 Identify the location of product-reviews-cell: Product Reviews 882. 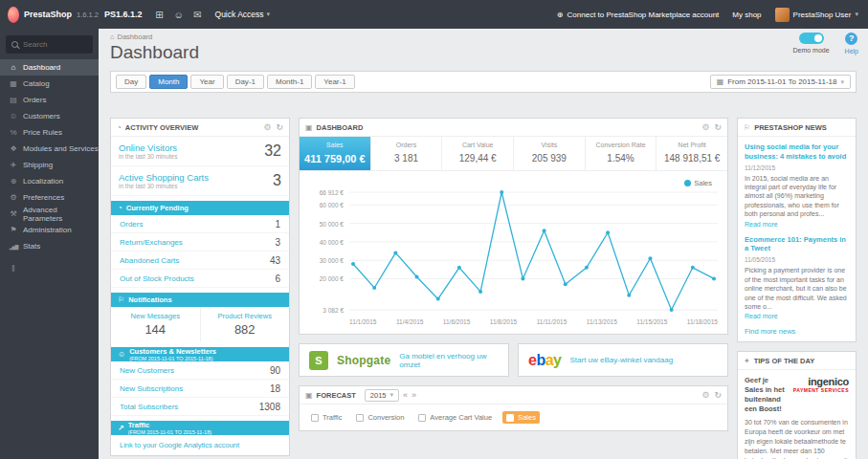
(245, 325).